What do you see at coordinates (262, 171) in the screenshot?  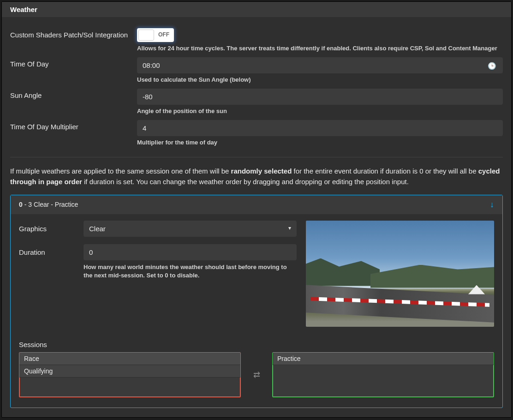 I see `info-b1: randomly selected` at bounding box center [262, 171].